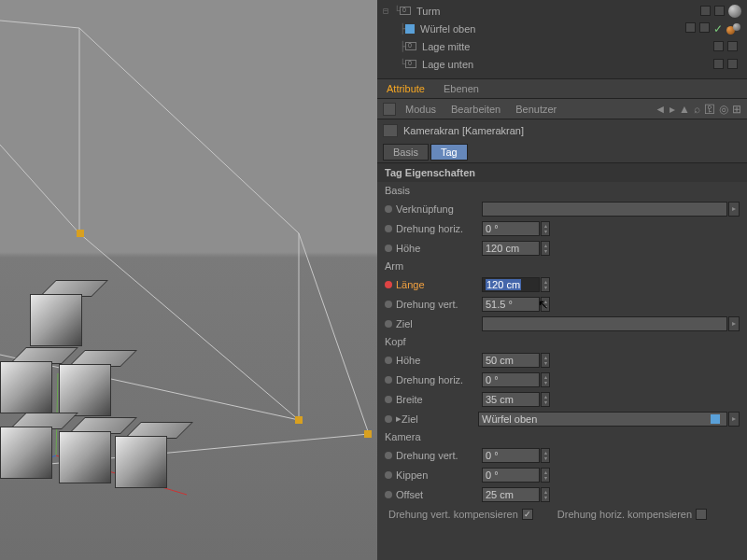  What do you see at coordinates (511, 399) in the screenshot?
I see `numeric-field: 35 cm` at bounding box center [511, 399].